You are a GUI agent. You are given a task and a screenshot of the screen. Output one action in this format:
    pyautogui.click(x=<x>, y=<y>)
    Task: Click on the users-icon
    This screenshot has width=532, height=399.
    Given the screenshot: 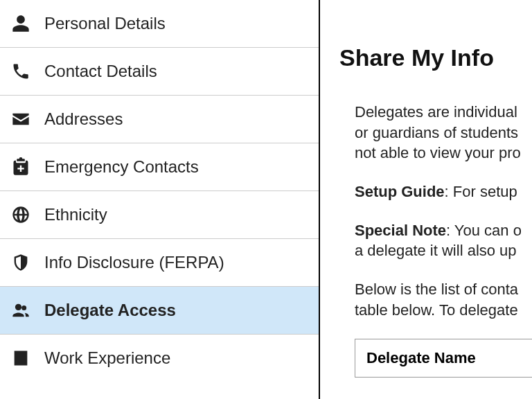 What is the action you would take?
    pyautogui.click(x=21, y=310)
    